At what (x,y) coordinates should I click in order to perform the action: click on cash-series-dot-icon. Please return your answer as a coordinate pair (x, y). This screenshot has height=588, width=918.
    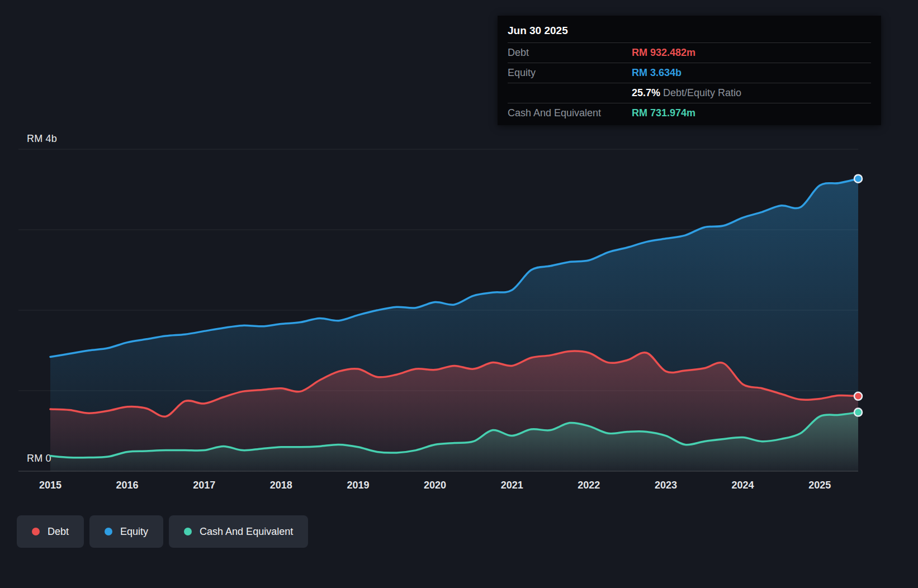
    Looking at the image, I should click on (188, 532).